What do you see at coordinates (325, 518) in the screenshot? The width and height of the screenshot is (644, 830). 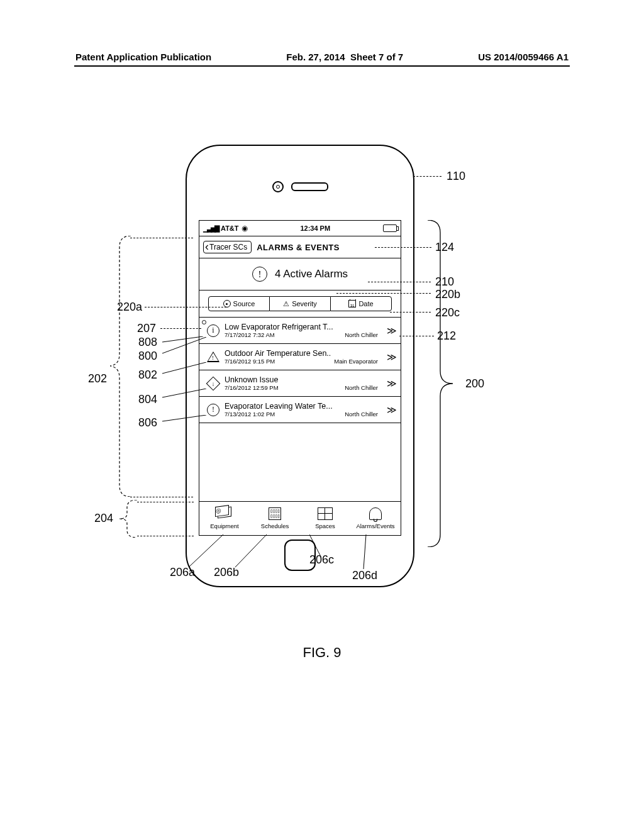 I see `tab-spaces: Spaces` at bounding box center [325, 518].